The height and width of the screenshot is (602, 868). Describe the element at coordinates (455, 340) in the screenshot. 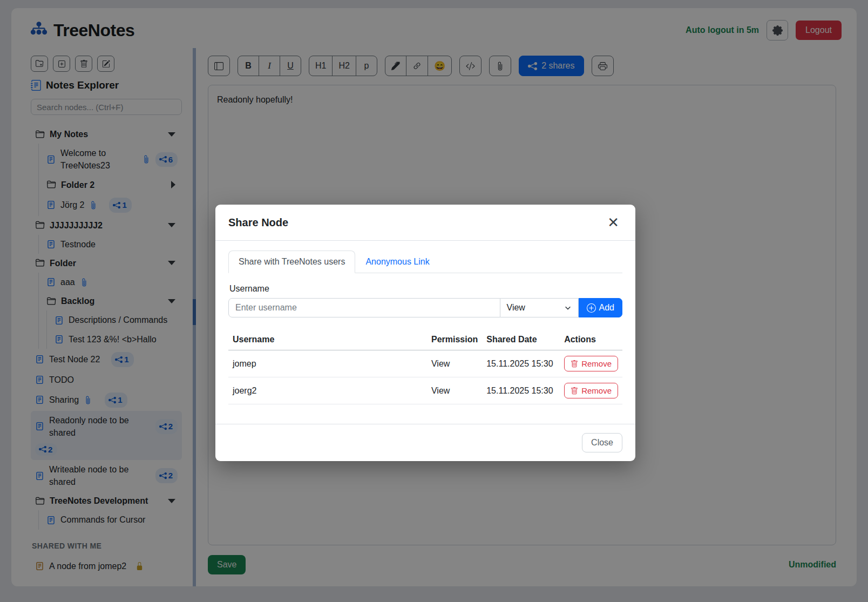

I see `col-permission: Permission` at that location.